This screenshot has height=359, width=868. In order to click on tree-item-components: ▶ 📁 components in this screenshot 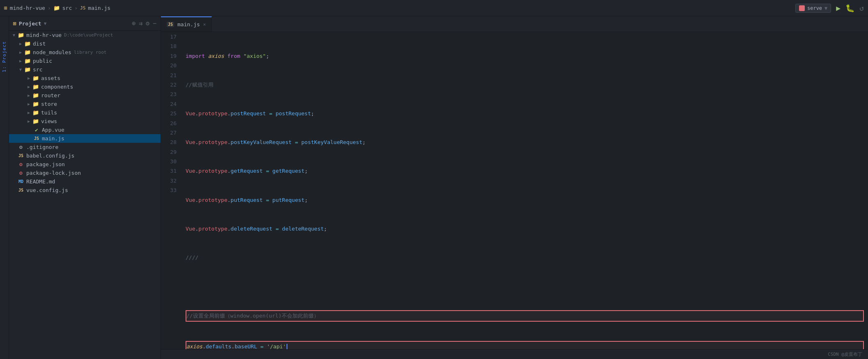, I will do `click(85, 87)`.